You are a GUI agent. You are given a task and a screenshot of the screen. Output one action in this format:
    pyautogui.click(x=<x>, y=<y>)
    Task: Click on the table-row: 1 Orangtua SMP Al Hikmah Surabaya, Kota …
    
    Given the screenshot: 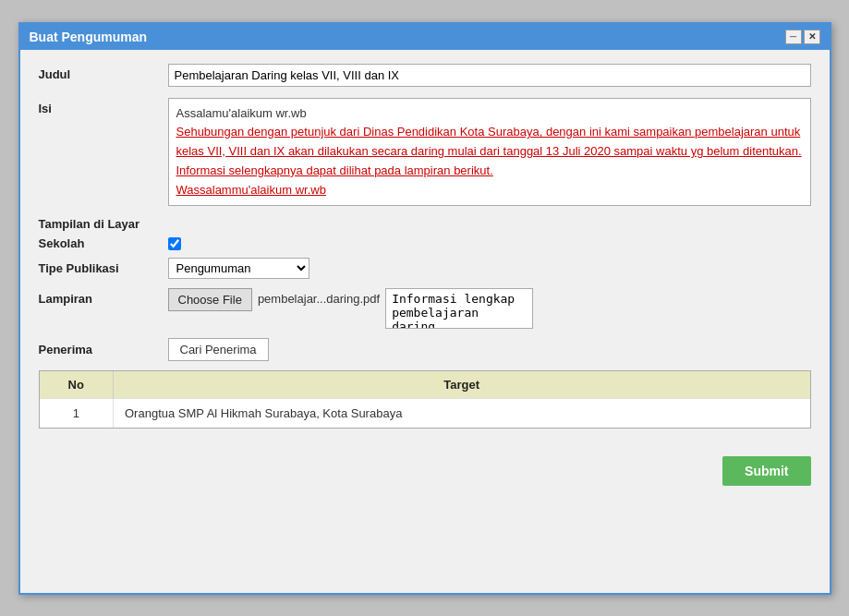 What is the action you would take?
    pyautogui.click(x=425, y=414)
    